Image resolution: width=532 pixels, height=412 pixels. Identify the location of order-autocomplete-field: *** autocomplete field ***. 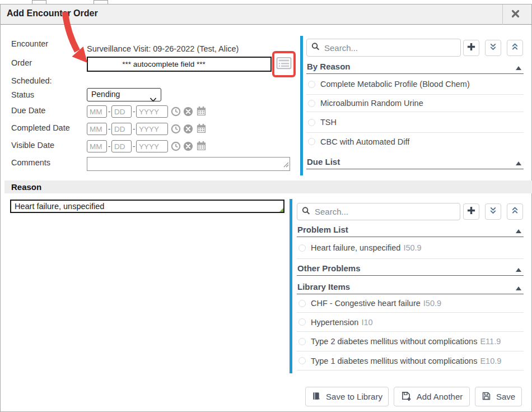
(179, 64).